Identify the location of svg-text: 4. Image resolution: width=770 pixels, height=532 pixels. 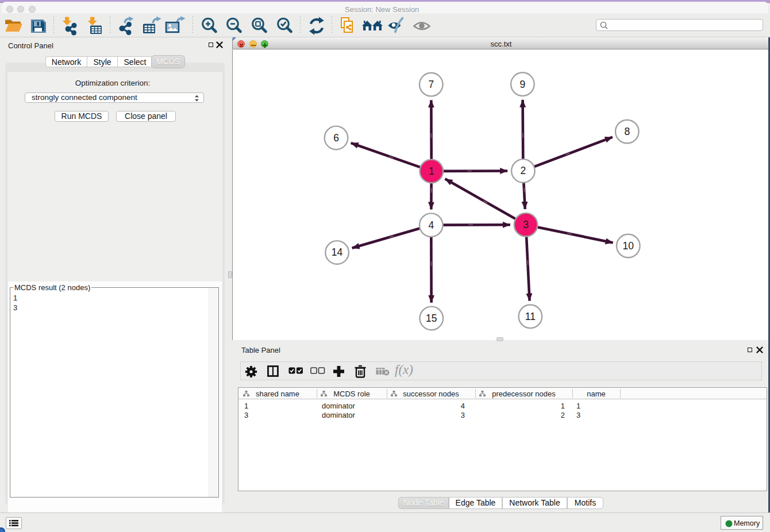
(431, 225).